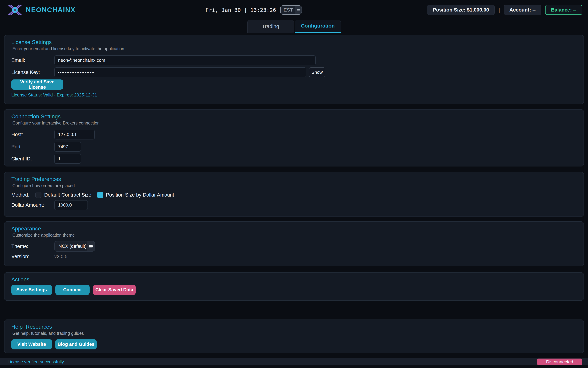 The image size is (588, 368). I want to click on theme-row: Theme: NCX (default), so click(294, 246).